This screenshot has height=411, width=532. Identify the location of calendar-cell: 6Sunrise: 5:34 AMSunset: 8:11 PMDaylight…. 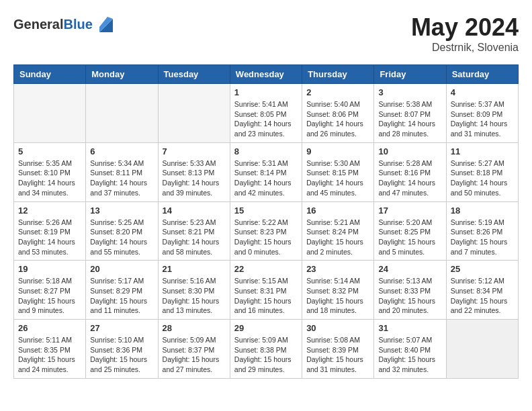
(122, 172).